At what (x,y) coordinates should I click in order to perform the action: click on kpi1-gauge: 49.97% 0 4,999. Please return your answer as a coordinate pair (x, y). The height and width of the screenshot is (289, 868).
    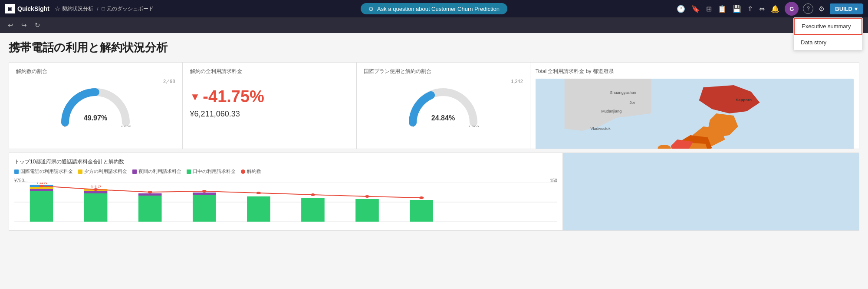
    Looking at the image, I should click on (95, 106).